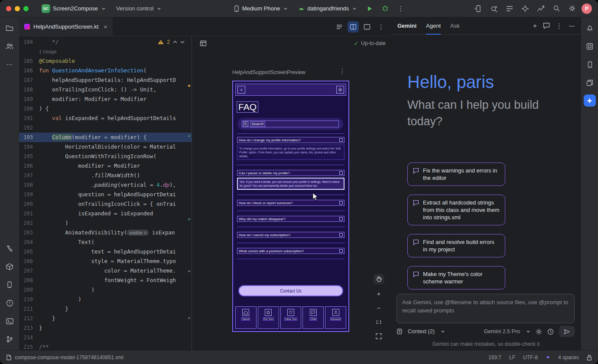 The width and height of the screenshot is (598, 364). What do you see at coordinates (379, 279) in the screenshot?
I see `pan-tool-button` at bounding box center [379, 279].